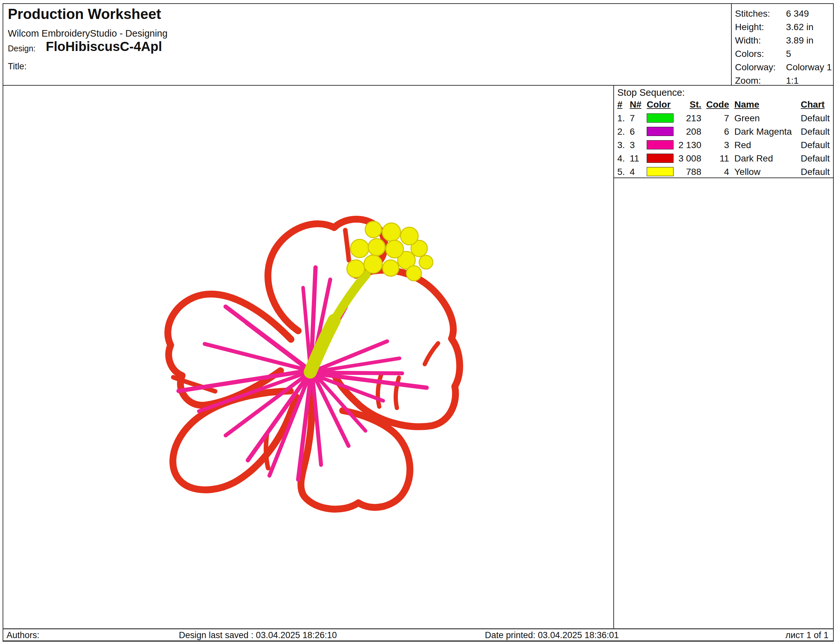 The height and width of the screenshot is (644, 837). Describe the element at coordinates (350, 299) in the screenshot. I see `pistil-tip` at that location.